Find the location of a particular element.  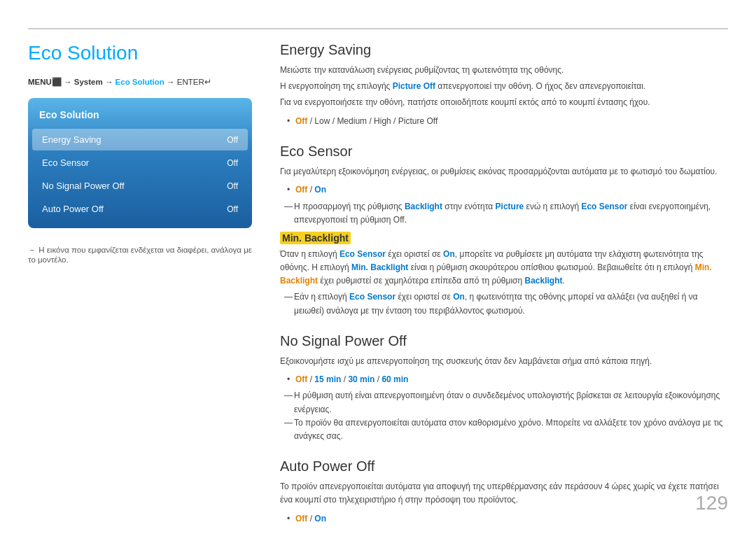

section-title-eco-sensor: Eco Sensor is located at coordinates (504, 151).